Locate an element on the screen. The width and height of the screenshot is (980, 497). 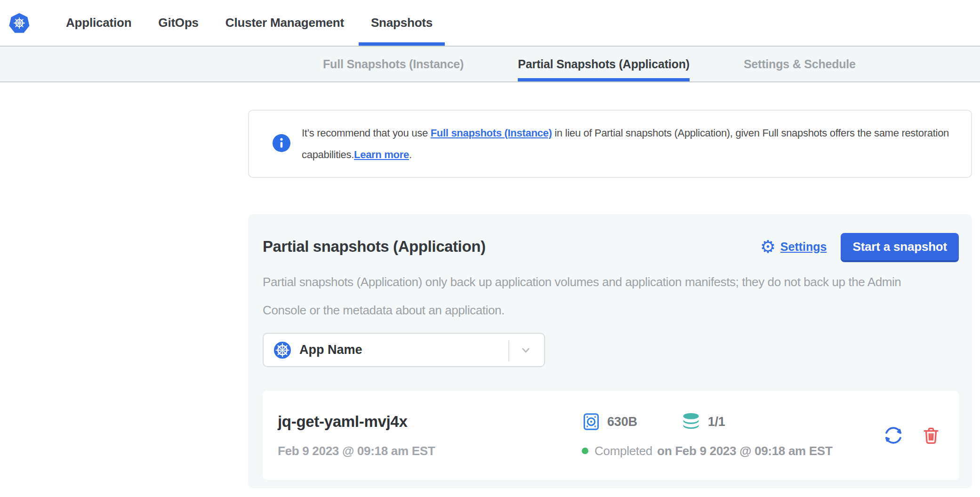
nav-item-gitops: GitOps is located at coordinates (178, 23).